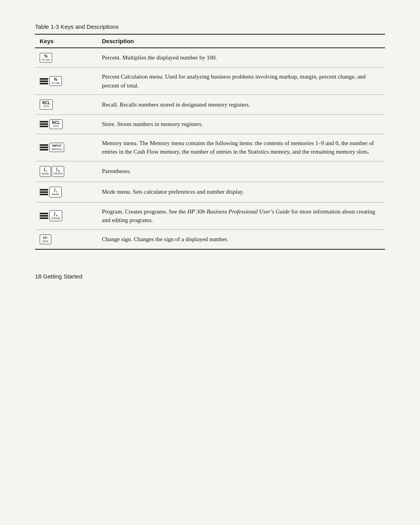 This screenshot has width=420, height=525. What do you see at coordinates (66, 171) in the screenshot?
I see `key-cell: ( i Mode ) x PRGM` at bounding box center [66, 171].